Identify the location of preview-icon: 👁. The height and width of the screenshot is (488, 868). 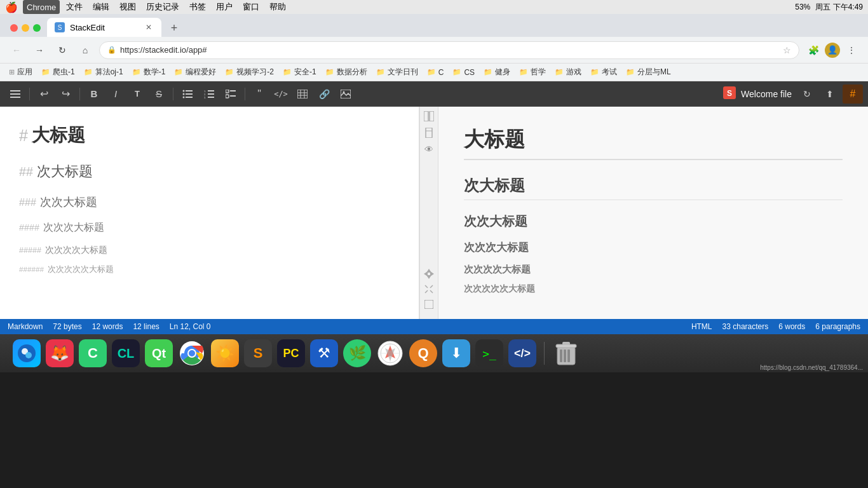
(429, 149).